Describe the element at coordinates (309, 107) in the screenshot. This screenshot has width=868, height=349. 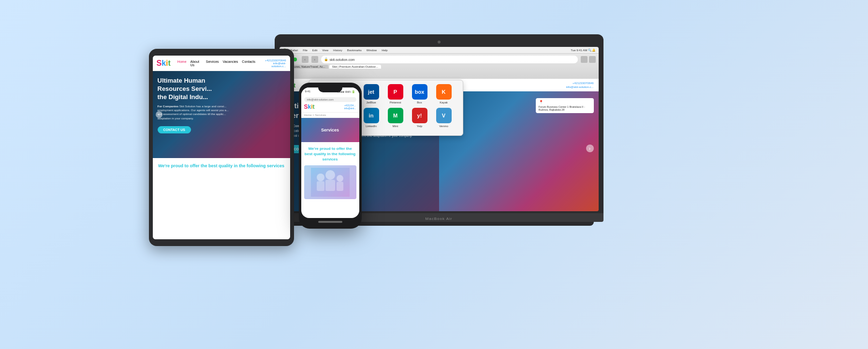
I see `phone-logo: Skit` at that location.